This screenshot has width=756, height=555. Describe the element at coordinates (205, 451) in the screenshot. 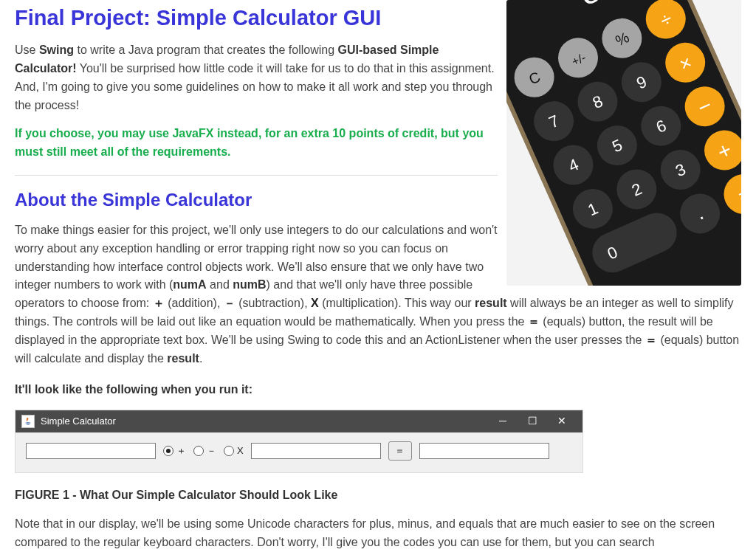

I see `radio-minus: －` at that location.